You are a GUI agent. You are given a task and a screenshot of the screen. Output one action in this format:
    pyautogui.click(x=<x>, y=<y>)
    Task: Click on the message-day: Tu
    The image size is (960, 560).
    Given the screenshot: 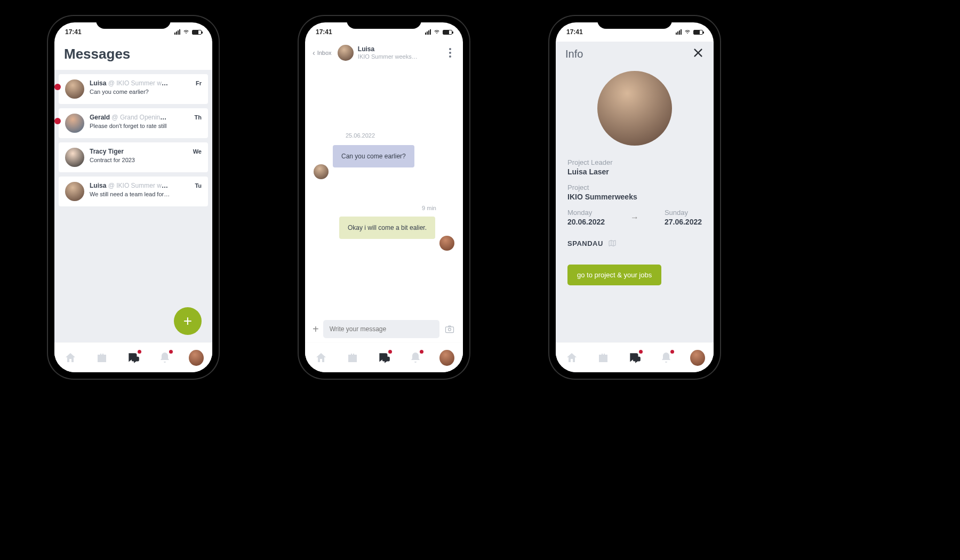 What is the action you would take?
    pyautogui.click(x=198, y=186)
    